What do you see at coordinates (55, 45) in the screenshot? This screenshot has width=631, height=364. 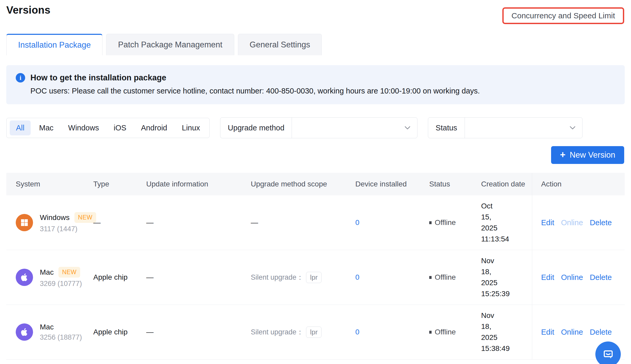 I see `tab-label: Installation Package` at bounding box center [55, 45].